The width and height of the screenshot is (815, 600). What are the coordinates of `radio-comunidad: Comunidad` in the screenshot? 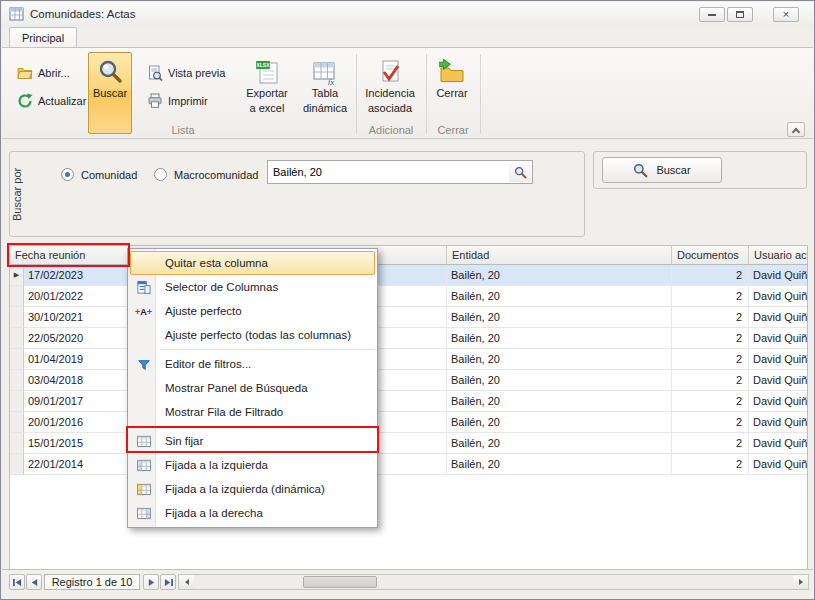 It's located at (99, 174).